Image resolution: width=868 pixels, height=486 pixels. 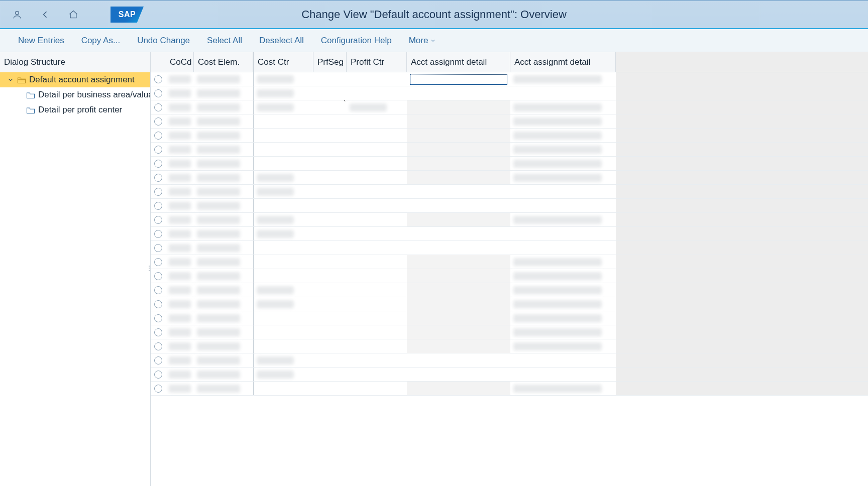 I want to click on select-all-button: Select All, so click(x=225, y=41).